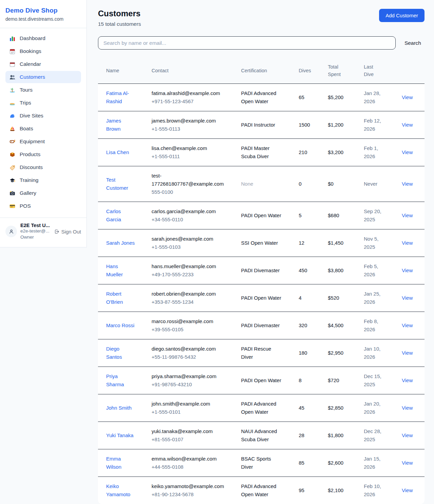 The width and height of the screenshot is (434, 504). Describe the element at coordinates (342, 243) in the screenshot. I see `customer-total-spent: $1,450` at that location.